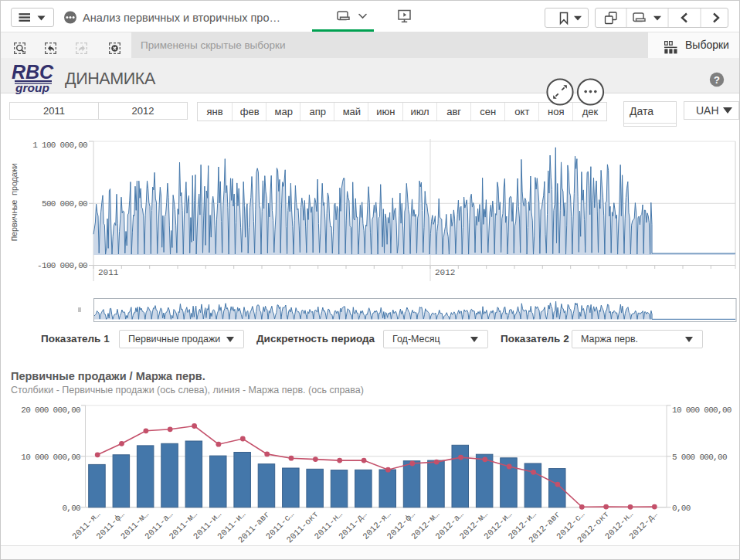  What do you see at coordinates (65, 204) in the screenshot?
I see `svg-text: 500 000,00` at bounding box center [65, 204].